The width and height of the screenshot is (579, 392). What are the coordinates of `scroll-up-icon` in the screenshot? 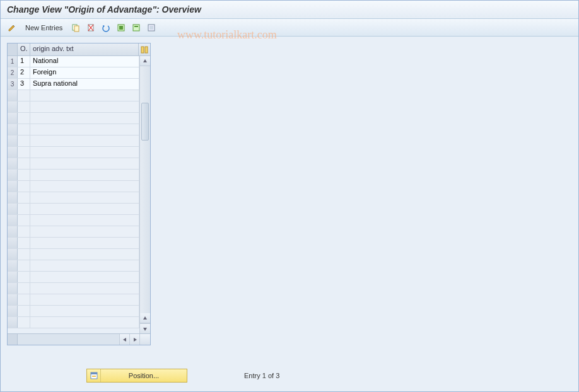 It's located at (145, 61).